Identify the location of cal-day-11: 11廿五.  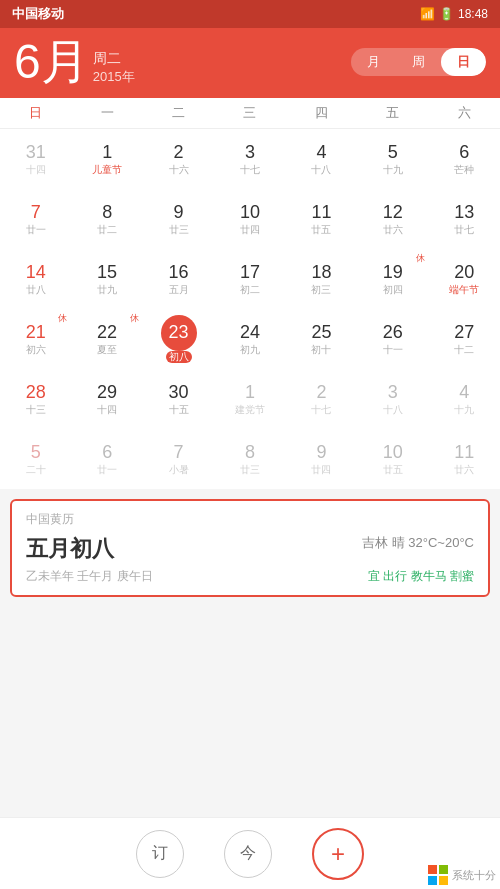
(322, 219).